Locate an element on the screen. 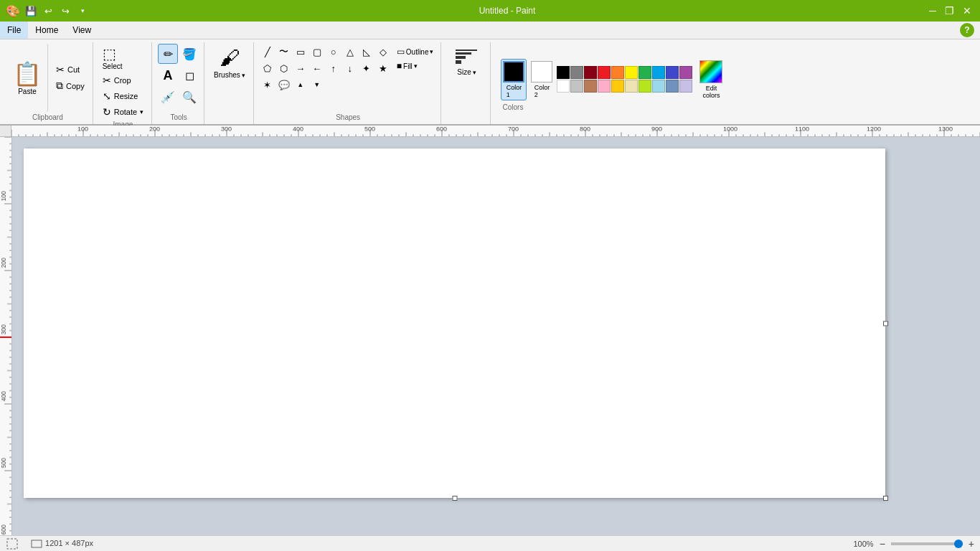 This screenshot has width=980, height=551. shape-arrow-r: → is located at coordinates (301, 68).